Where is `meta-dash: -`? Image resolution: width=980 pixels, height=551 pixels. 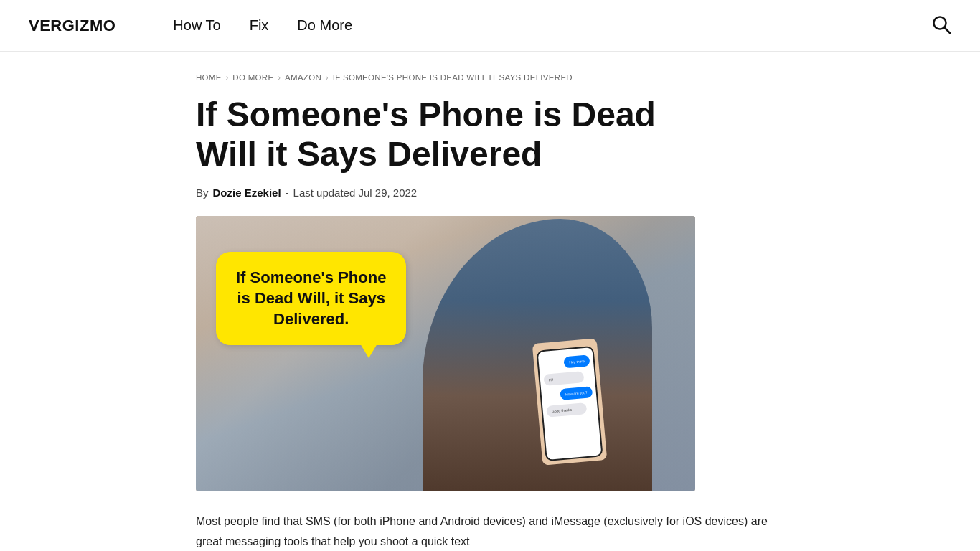 meta-dash: - is located at coordinates (287, 192).